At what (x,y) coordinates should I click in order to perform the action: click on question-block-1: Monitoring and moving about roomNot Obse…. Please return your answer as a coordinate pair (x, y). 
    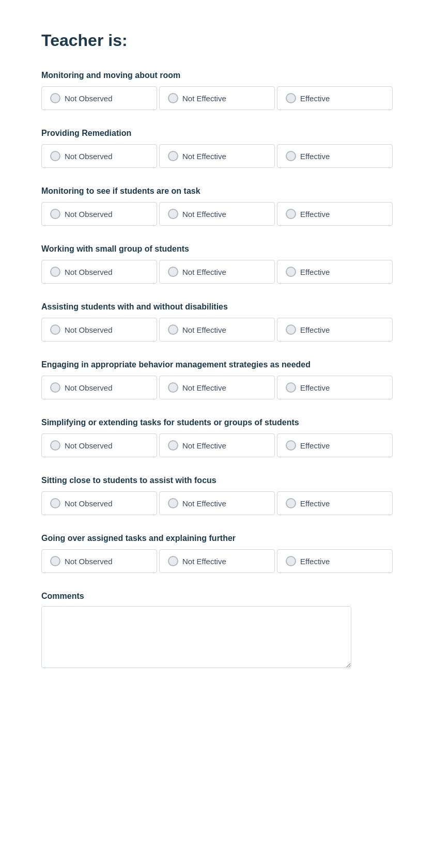
    Looking at the image, I should click on (217, 90).